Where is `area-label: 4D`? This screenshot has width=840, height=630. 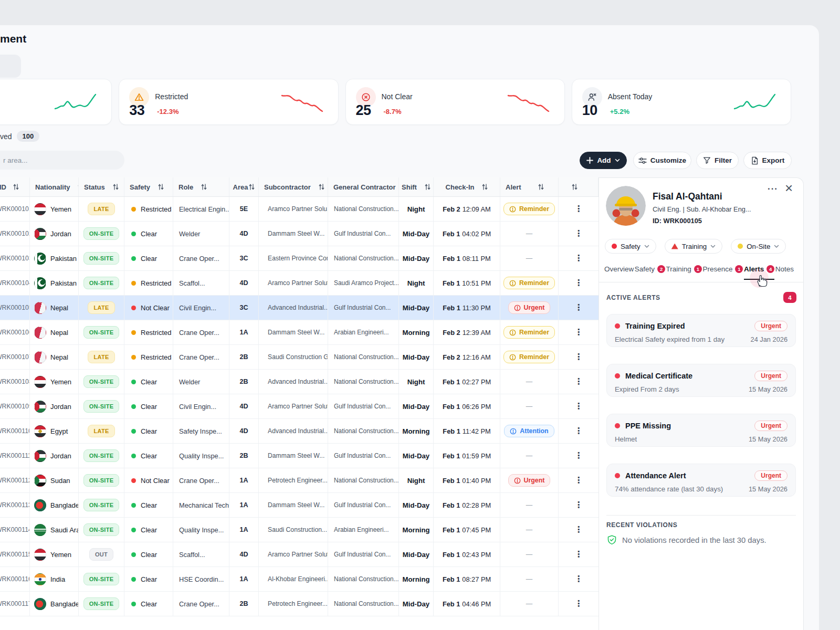
area-label: 4D is located at coordinates (244, 431).